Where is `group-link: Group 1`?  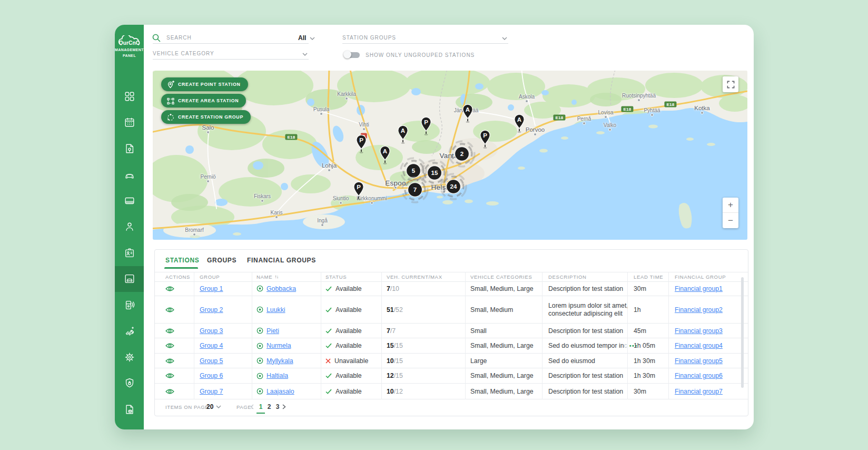 group-link: Group 1 is located at coordinates (211, 289).